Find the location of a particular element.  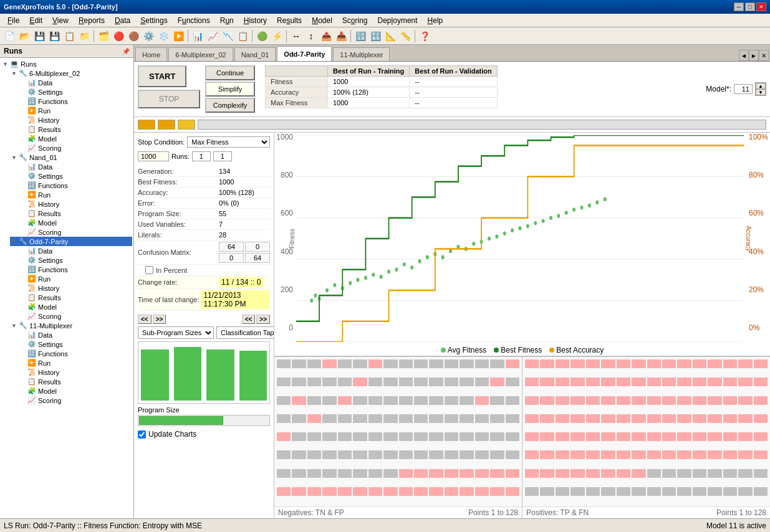

nand-run: ▶️Run is located at coordinates (75, 194).